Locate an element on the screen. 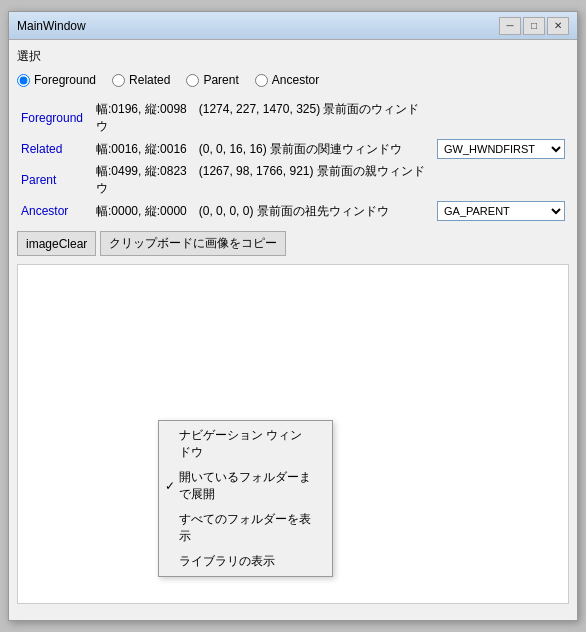  clipboard-copy-button: クリップボードに画像をコピー is located at coordinates (193, 244).